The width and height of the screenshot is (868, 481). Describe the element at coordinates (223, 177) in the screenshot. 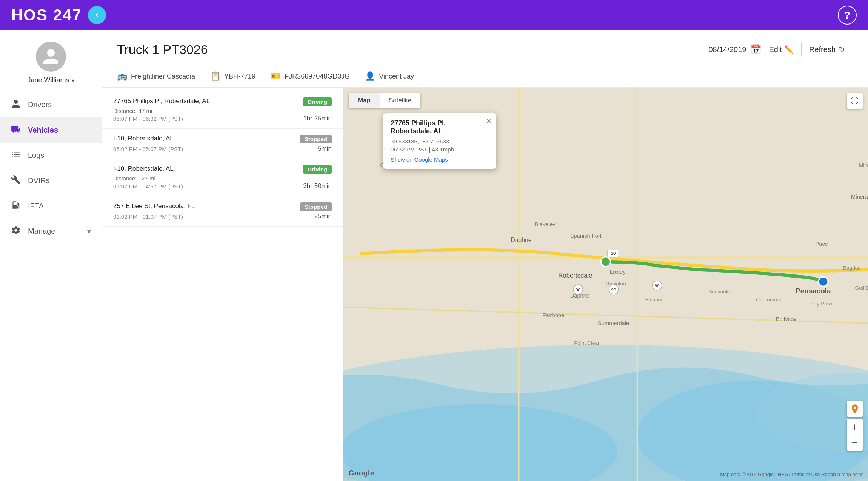

I see `trip-item: I-10, Robertsdale, AL Driving Distance: …` at that location.